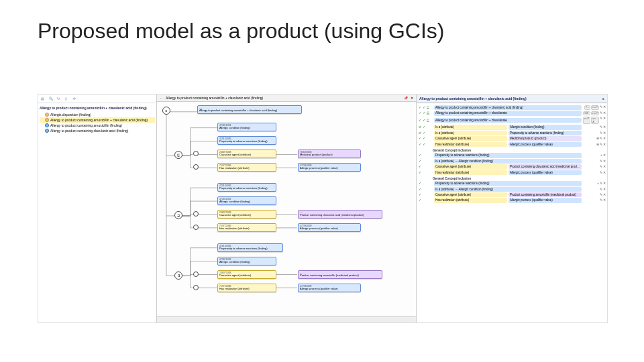  I want to click on close-icon: ✕, so click(412, 98).